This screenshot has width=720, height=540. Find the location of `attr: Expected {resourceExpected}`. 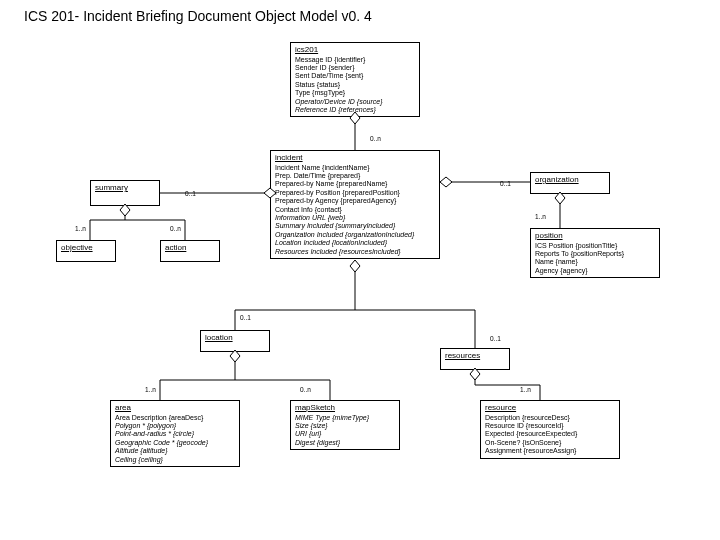

attr: Expected {resourceExpected} is located at coordinates (550, 434).